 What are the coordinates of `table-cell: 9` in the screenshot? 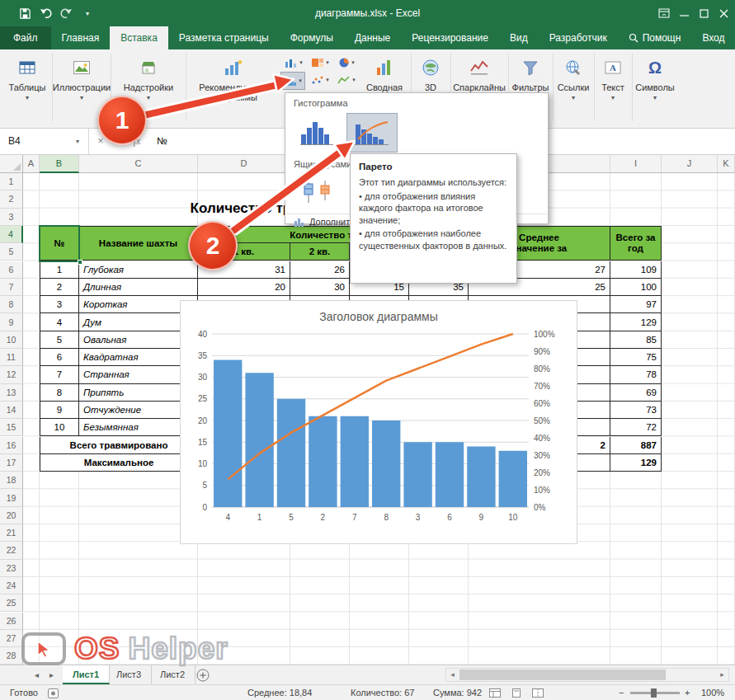 It's located at (59, 411).